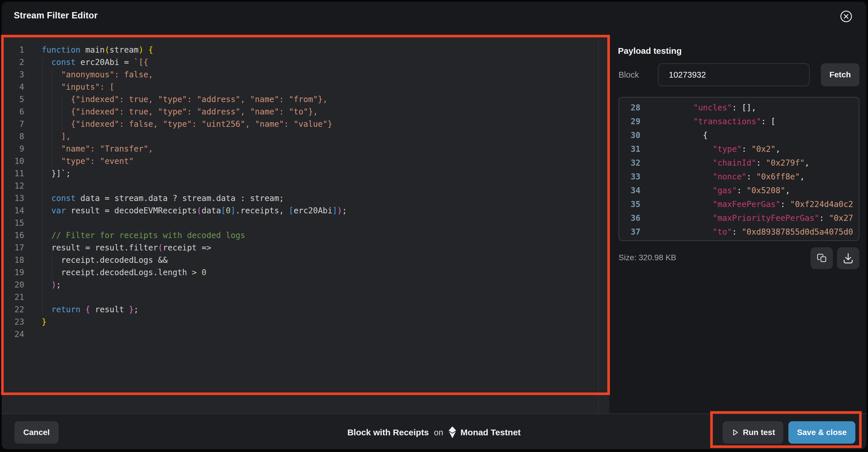  I want to click on code-line: 35 "maxFeePerGas": "0xf224d4a0c2, so click(739, 204).